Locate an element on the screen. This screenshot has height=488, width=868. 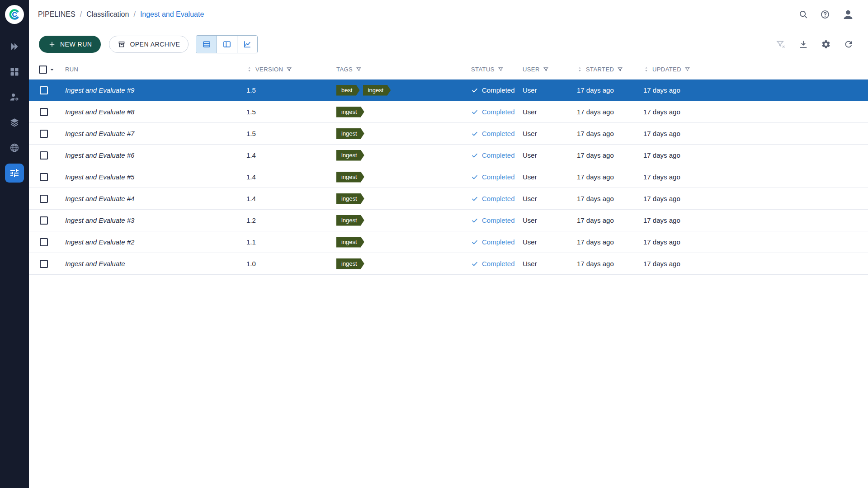
run-name: Ingest and Evaluate #5 is located at coordinates (99, 177).